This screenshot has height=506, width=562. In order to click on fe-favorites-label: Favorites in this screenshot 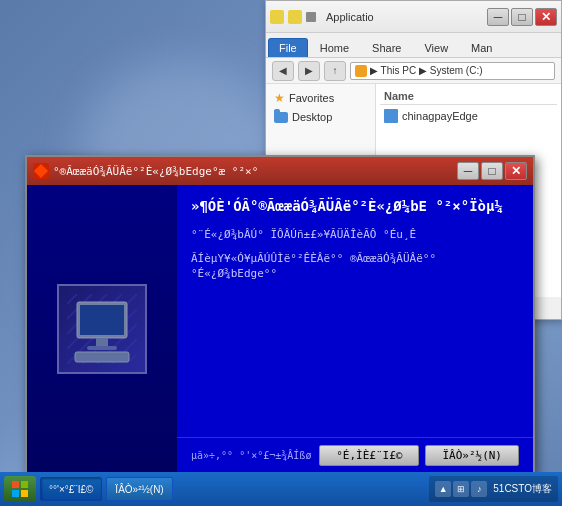, I will do `click(312, 98)`.